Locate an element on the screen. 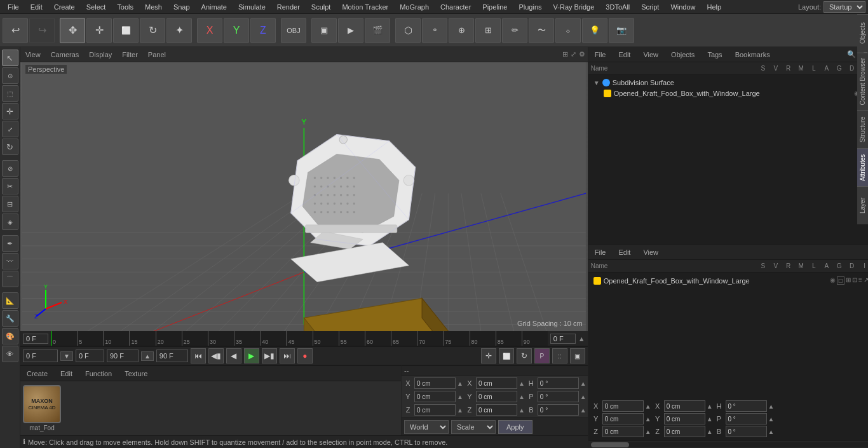 The height and width of the screenshot is (448, 868). tool-knife: ✂ is located at coordinates (10, 186).